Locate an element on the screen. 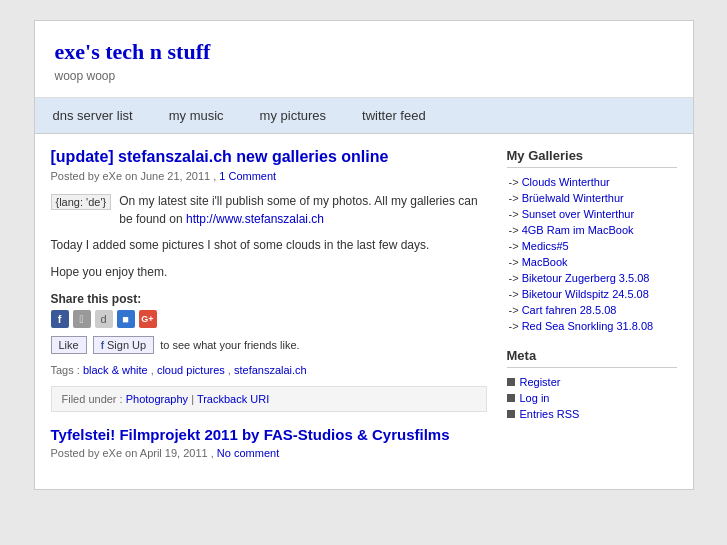  meta-section: Meta Register Log in Entries RSS is located at coordinates (592, 384).